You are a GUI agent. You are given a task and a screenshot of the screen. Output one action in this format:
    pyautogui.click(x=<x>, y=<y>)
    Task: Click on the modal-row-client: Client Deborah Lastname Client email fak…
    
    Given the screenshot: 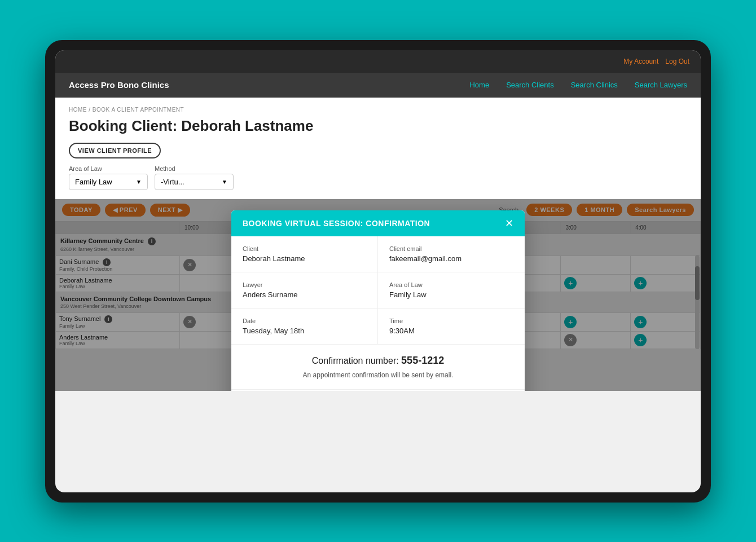 What is the action you would take?
    pyautogui.click(x=378, y=254)
    